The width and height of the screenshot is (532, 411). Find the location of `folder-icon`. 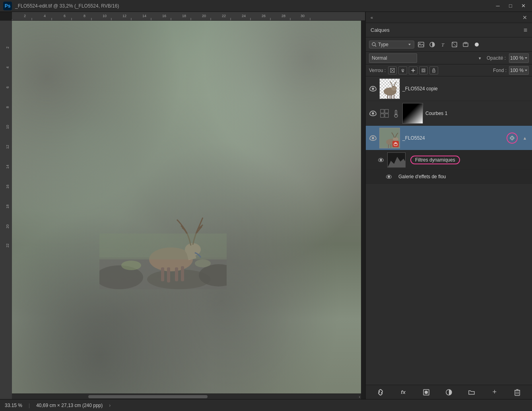

folder-icon is located at coordinates (472, 392).